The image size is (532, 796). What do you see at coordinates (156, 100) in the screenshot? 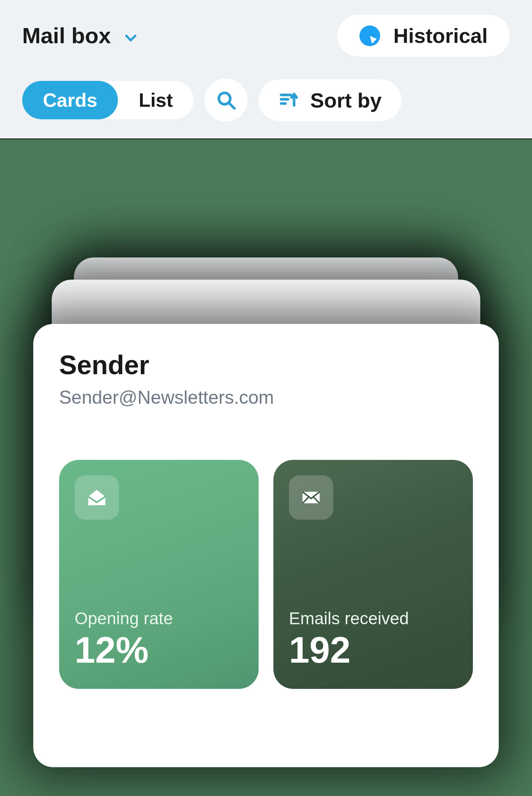
I see `view-list-label: List` at bounding box center [156, 100].